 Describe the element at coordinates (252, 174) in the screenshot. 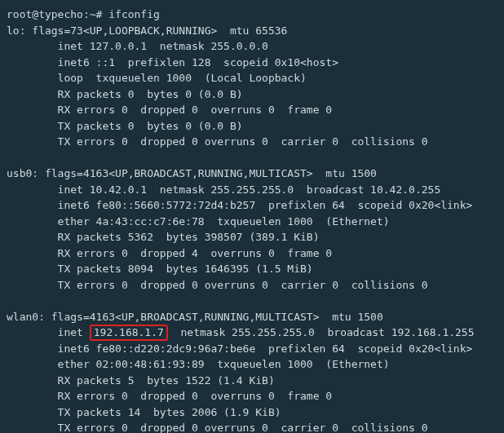

I see `usb0-header: usb0: flags=4163<UP,BROADCAST,RUNNING,MU…` at that location.